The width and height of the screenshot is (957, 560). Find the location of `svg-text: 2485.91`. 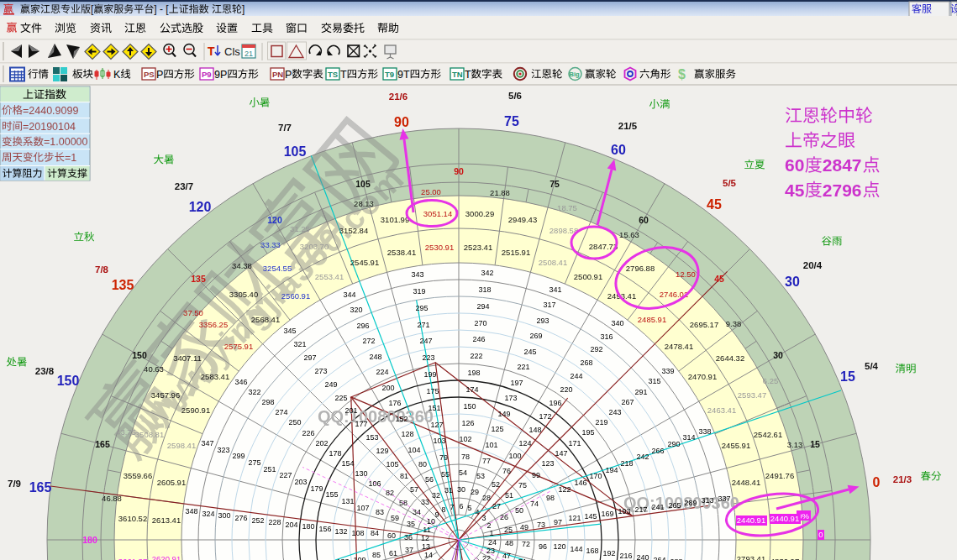

svg-text: 2485.91 is located at coordinates (652, 319).